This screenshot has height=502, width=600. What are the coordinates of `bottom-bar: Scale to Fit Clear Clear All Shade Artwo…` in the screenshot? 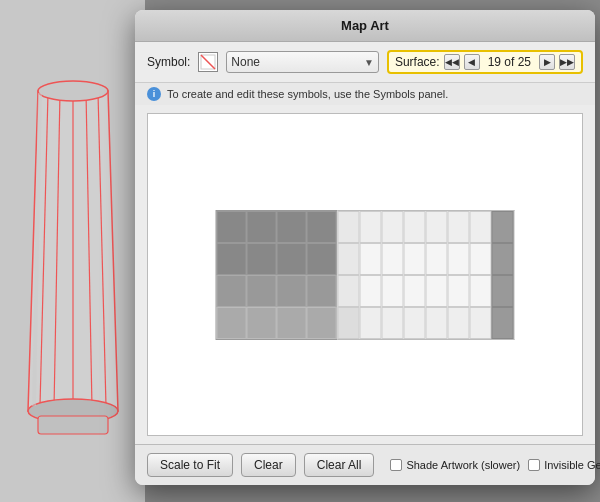 It's located at (365, 464).